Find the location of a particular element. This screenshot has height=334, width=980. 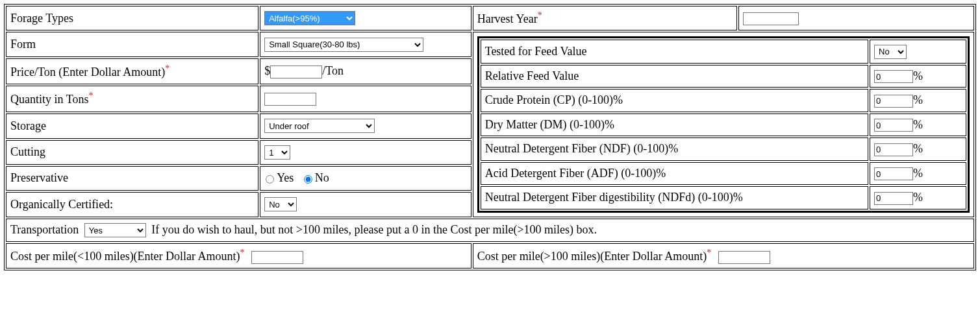

dm-suffix: % is located at coordinates (918, 125).